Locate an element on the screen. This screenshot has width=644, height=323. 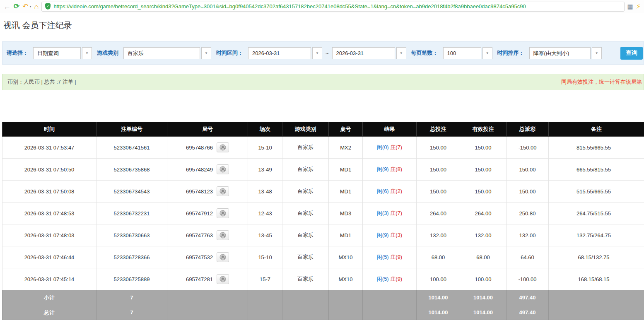
cell-bet-id: 523306730663 is located at coordinates (132, 235).